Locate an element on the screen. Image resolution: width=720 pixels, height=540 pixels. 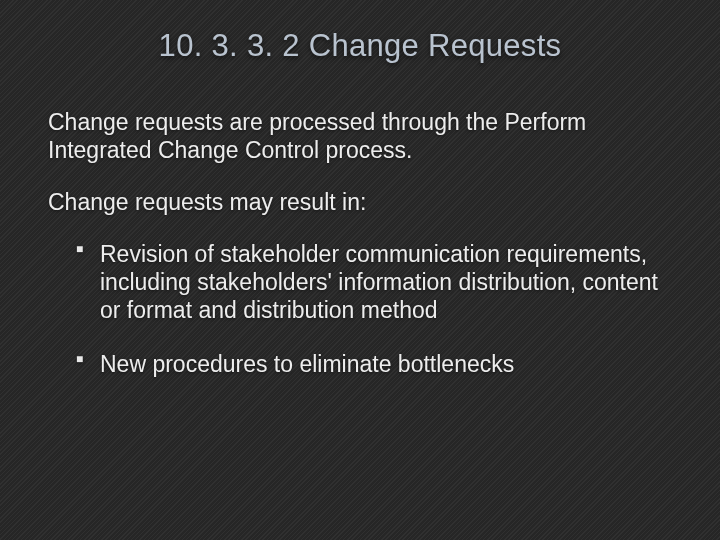
slide-title: 10. 3. 3. 2 Change Requests is located at coordinates (360, 46).